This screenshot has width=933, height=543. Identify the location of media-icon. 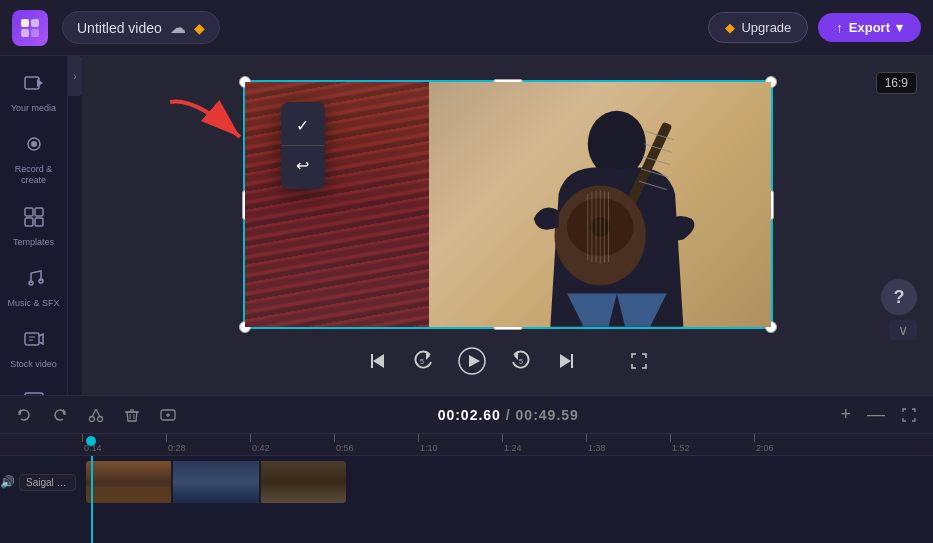
(34, 86).